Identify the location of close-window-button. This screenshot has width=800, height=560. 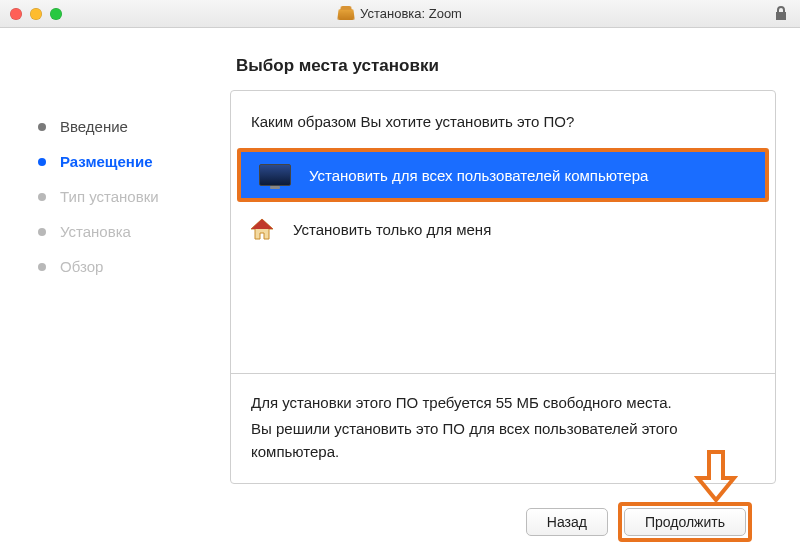
(16, 14).